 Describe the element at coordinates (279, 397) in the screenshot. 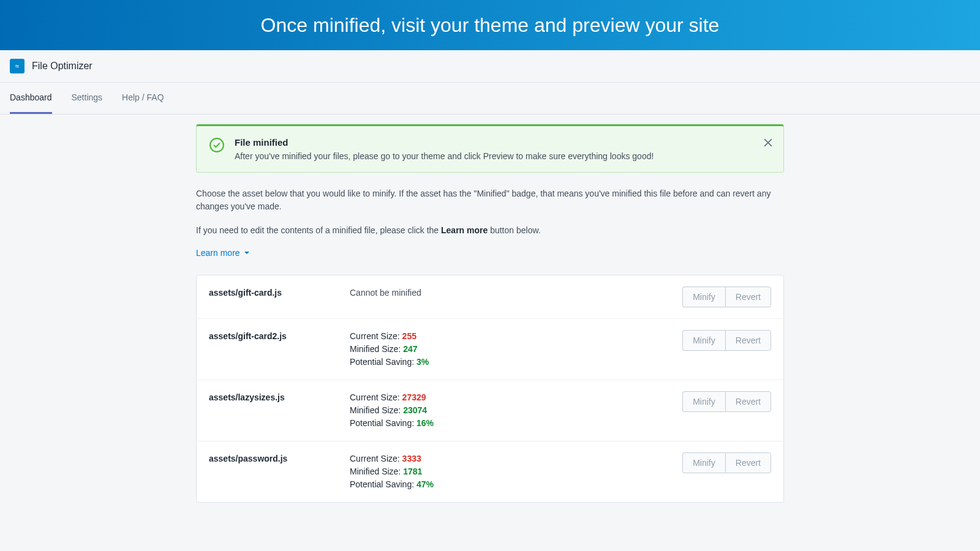

I see `asset-name: assets/lazysizes.js` at that location.